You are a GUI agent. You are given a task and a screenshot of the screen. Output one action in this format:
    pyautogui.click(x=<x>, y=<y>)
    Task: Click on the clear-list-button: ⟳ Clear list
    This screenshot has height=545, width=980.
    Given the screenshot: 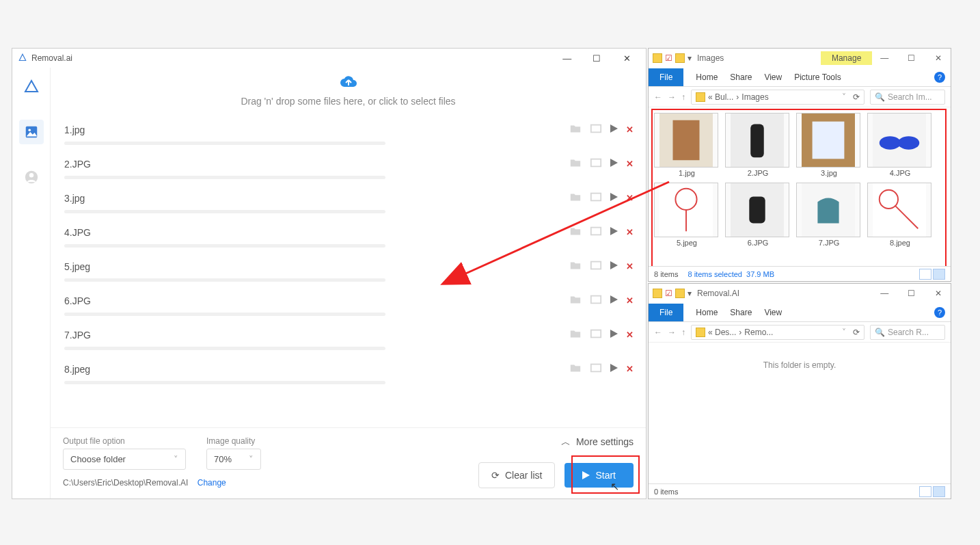 What is the action you would take?
    pyautogui.click(x=517, y=475)
    